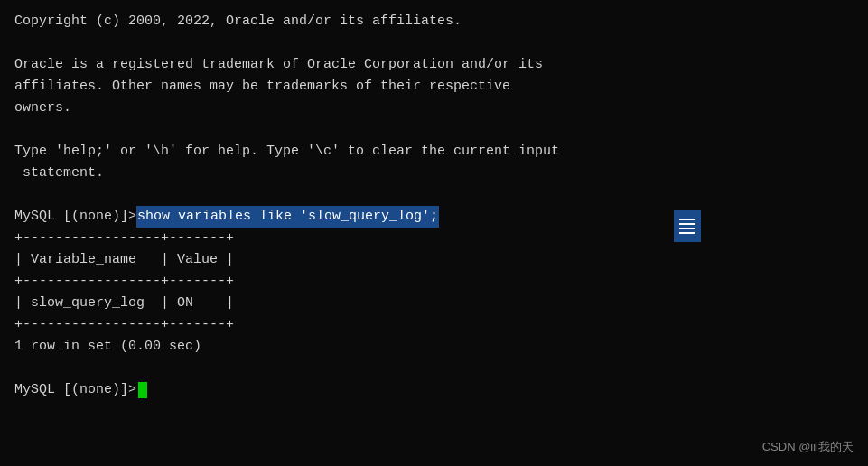 The height and width of the screenshot is (466, 868). Describe the element at coordinates (807, 448) in the screenshot. I see `watermark: CSDN @iii我的天` at that location.